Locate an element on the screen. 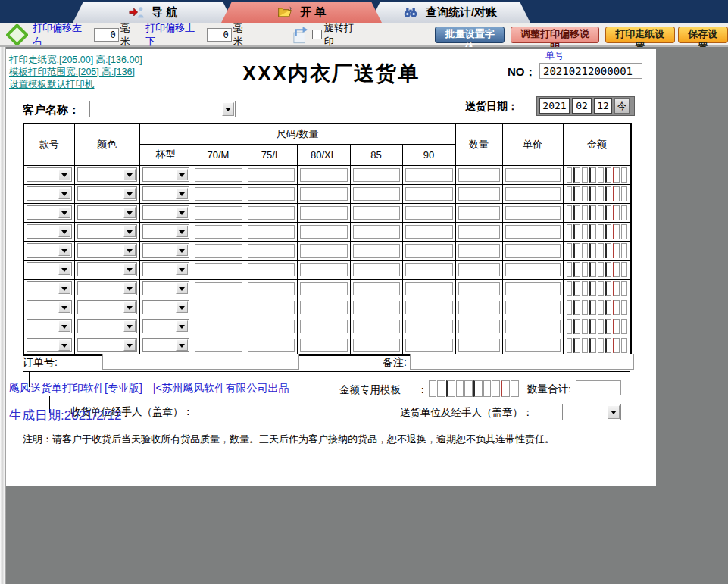 This screenshot has height=584, width=728. batch-font-button: 批量设置字体 is located at coordinates (470, 35).